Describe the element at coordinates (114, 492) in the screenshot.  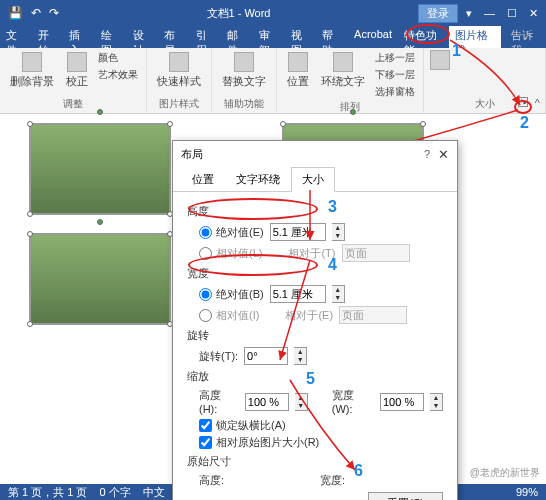
I see `word-count: 0 个字` at that location.